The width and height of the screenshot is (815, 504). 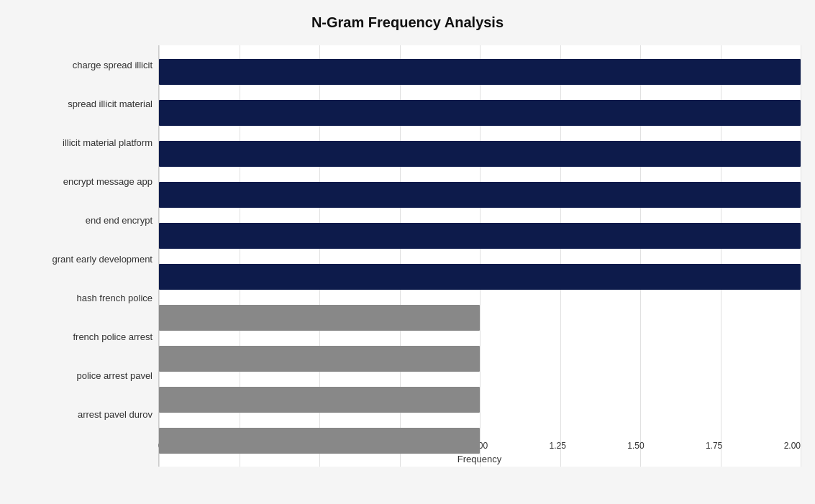 I want to click on grid-line, so click(x=801, y=256).